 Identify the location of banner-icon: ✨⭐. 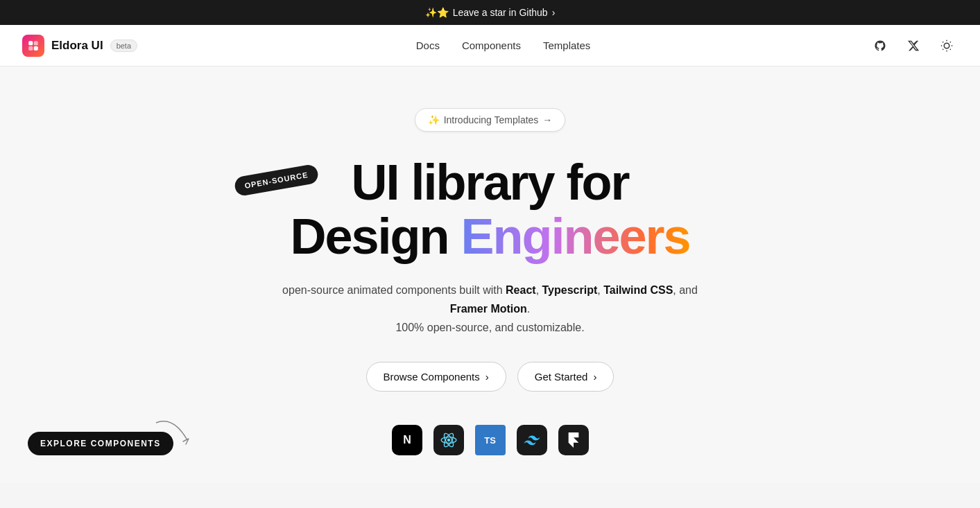
(437, 12).